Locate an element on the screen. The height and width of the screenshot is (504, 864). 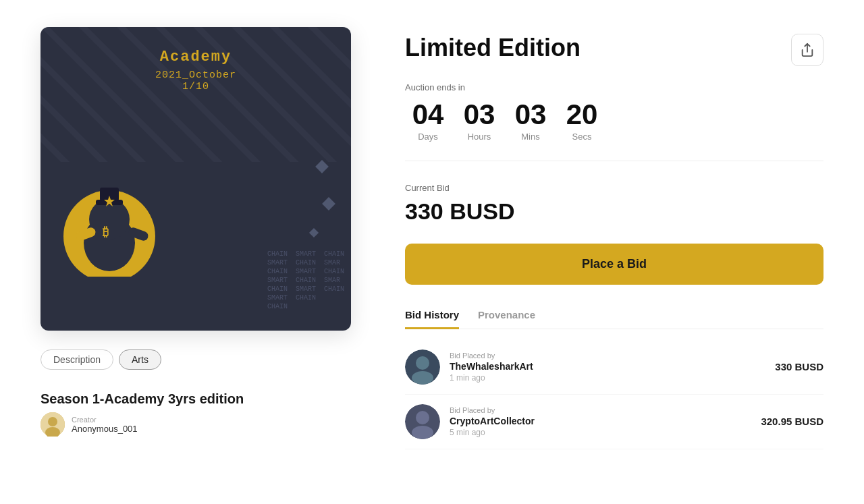
countdown-days: 04 Days is located at coordinates (428, 121).